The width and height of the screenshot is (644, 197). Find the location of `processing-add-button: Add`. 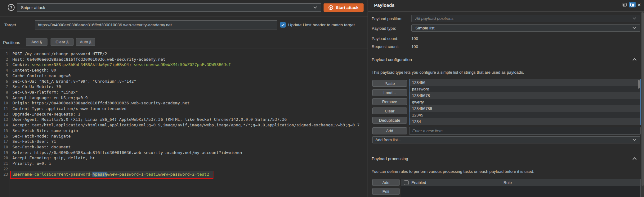

processing-add-button: Add is located at coordinates (386, 182).